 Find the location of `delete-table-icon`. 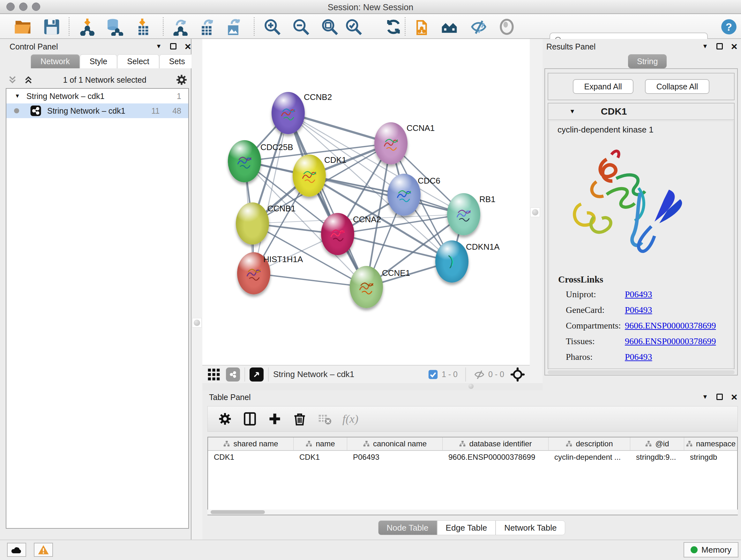

delete-table-icon is located at coordinates (325, 419).